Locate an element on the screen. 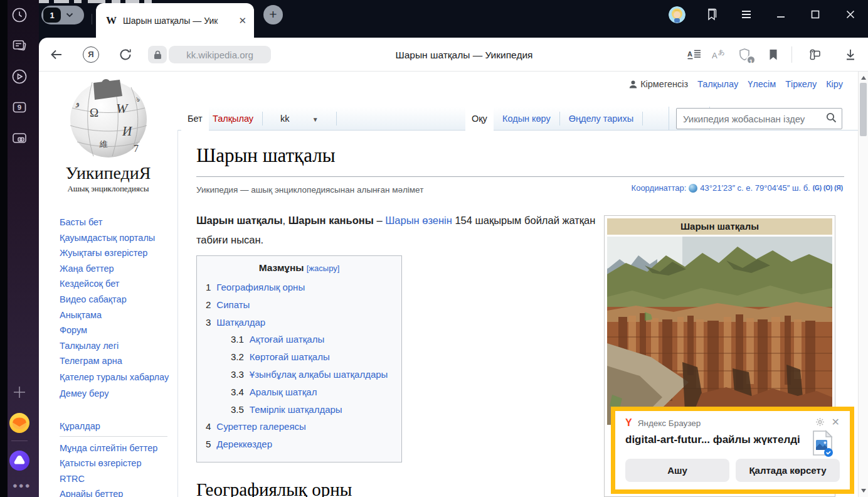  download-notification: Y Яндекс Браузер ✕ digital-art-futur... … is located at coordinates (733, 451).